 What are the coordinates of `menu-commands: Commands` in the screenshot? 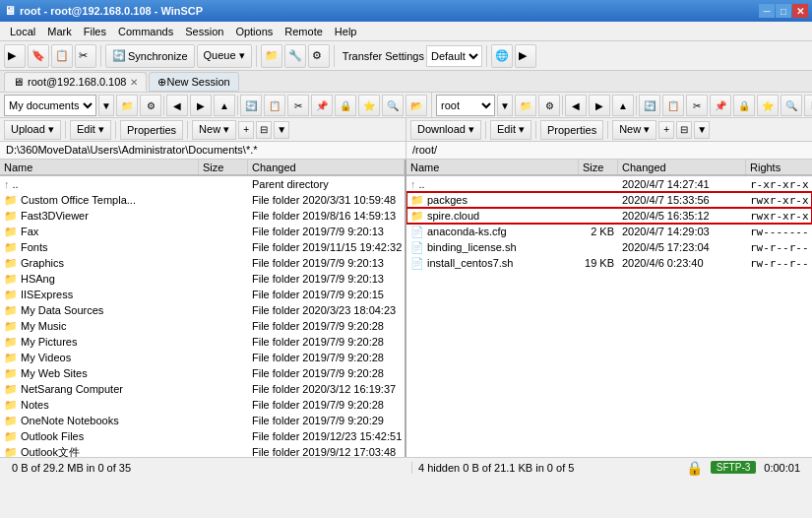 It's located at (146, 32).